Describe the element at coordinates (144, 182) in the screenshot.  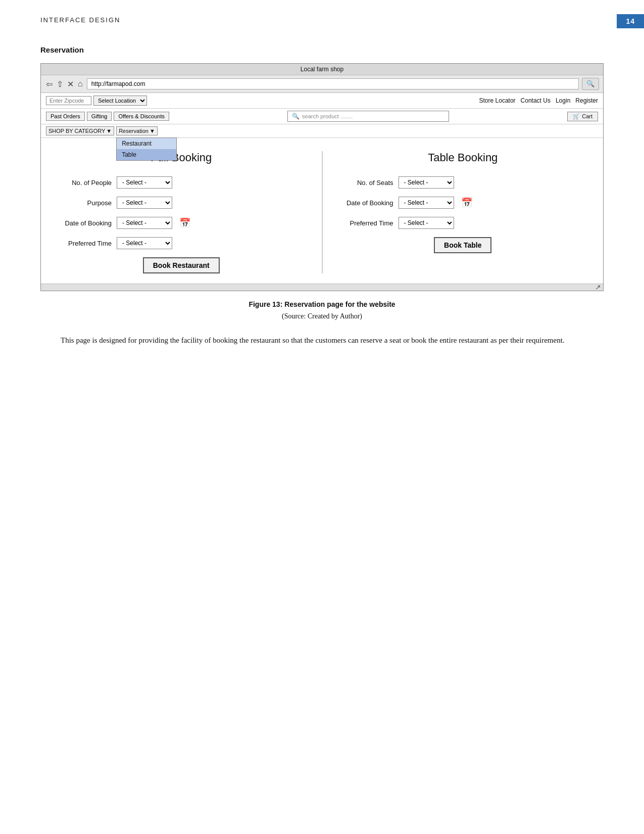
I see `no-of-people-select: - Select -` at that location.